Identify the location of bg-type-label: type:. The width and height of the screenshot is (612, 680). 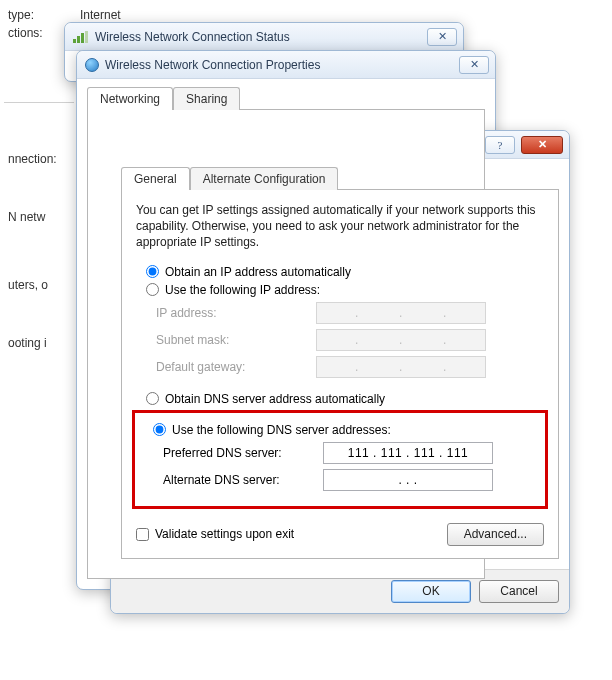
(21, 15).